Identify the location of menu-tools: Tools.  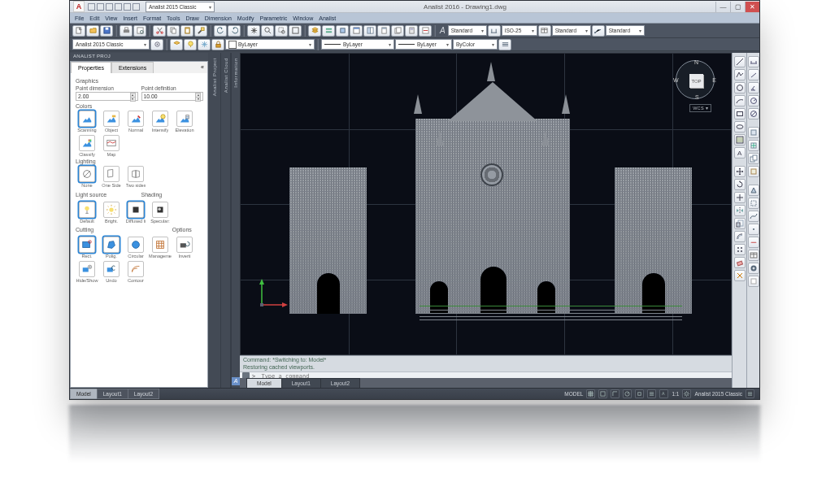
(173, 18).